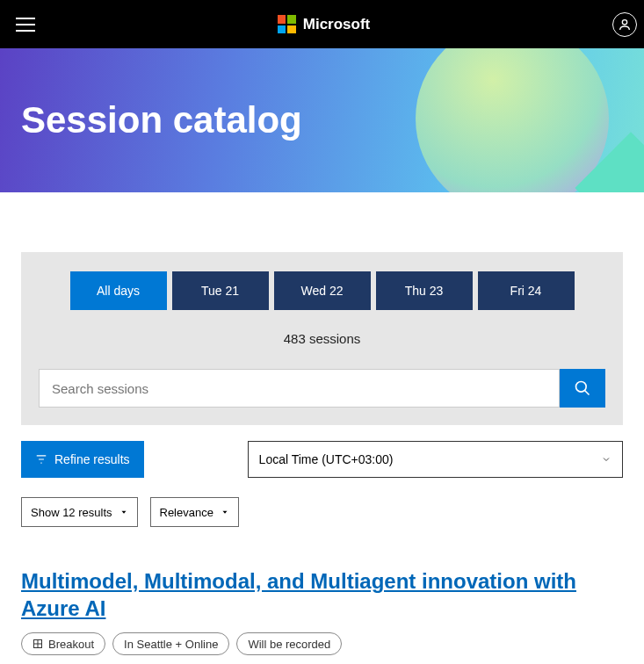  Describe the element at coordinates (324, 25) in the screenshot. I see `brand: Microsoft` at that location.